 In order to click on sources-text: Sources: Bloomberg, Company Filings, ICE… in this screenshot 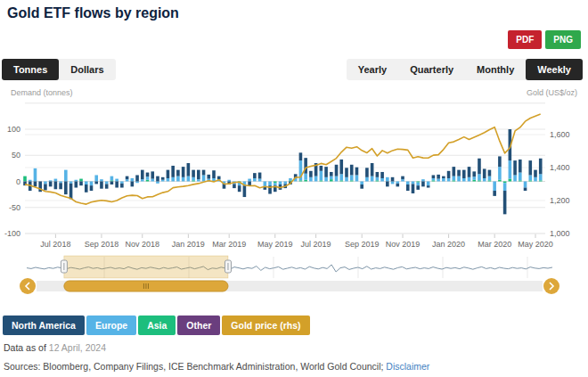, I will do `click(193, 366)`.